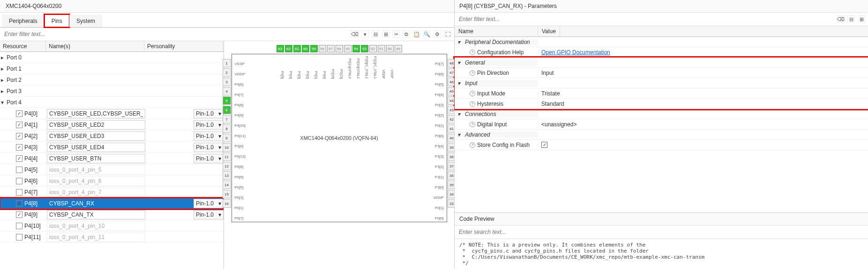 Image resolution: width=868 pixels, height=269 pixels. Describe the element at coordinates (451, 63) in the screenshot. I see `chip-pin: 48` at that location.